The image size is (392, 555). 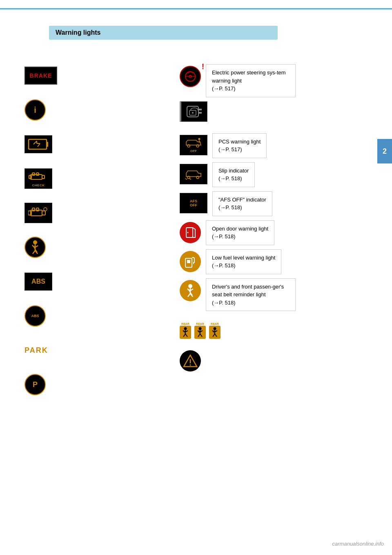 What do you see at coordinates (41, 76) in the screenshot?
I see `brake-text: BRAKE` at bounding box center [41, 76].